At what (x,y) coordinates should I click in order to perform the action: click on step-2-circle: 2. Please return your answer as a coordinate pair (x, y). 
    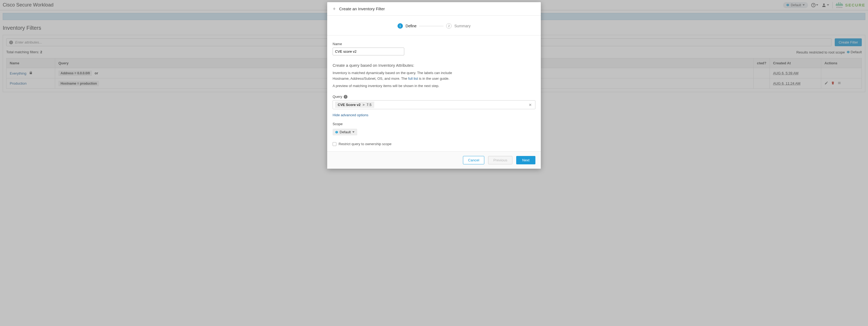
    Looking at the image, I should click on (449, 26).